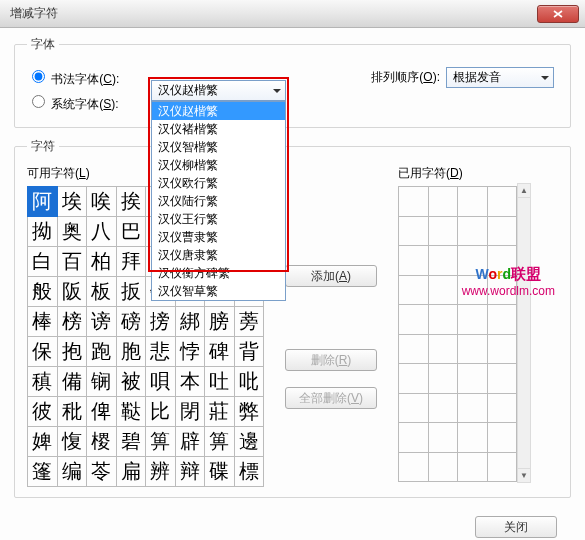 This screenshot has width=585, height=540. What do you see at coordinates (131, 442) in the screenshot?
I see `char-cell: 碧` at bounding box center [131, 442].